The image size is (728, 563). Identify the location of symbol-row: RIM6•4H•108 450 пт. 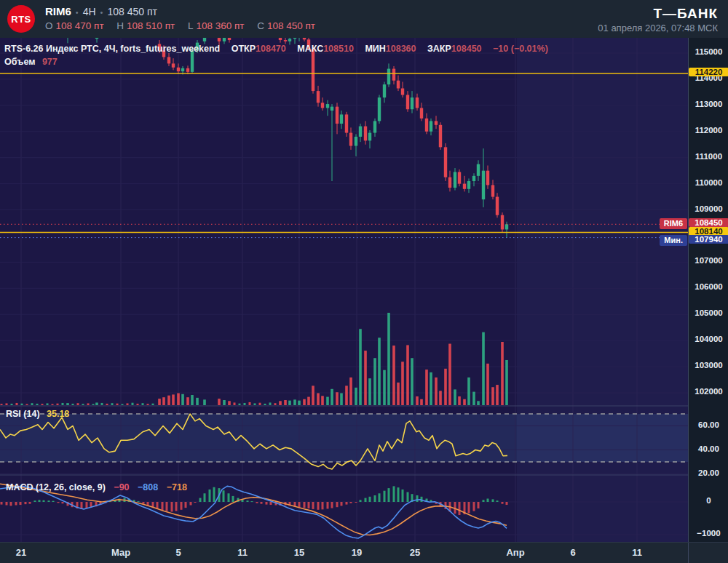
(101, 12).